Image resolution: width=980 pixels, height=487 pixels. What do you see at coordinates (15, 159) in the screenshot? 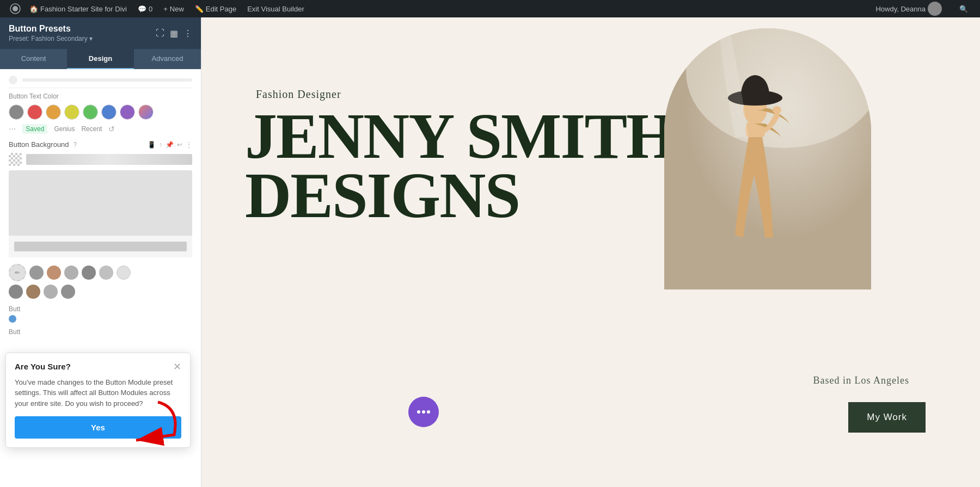
I see `transparent-swatch` at bounding box center [15, 159].